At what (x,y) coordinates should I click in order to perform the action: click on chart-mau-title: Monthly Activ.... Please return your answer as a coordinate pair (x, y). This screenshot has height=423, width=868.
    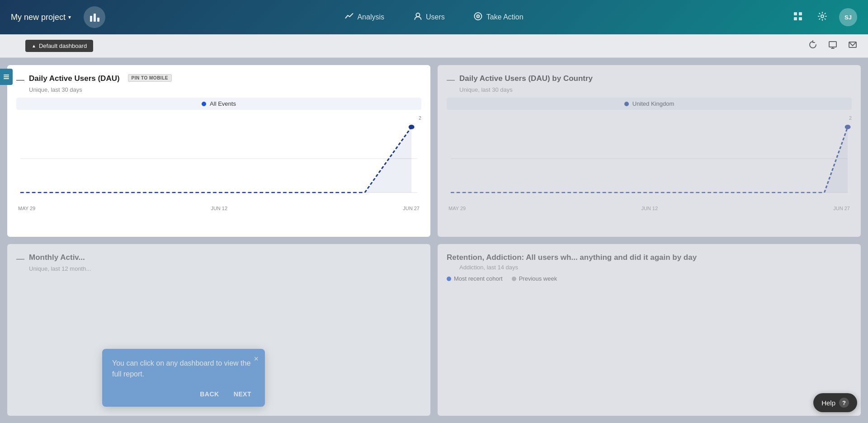
    Looking at the image, I should click on (57, 258).